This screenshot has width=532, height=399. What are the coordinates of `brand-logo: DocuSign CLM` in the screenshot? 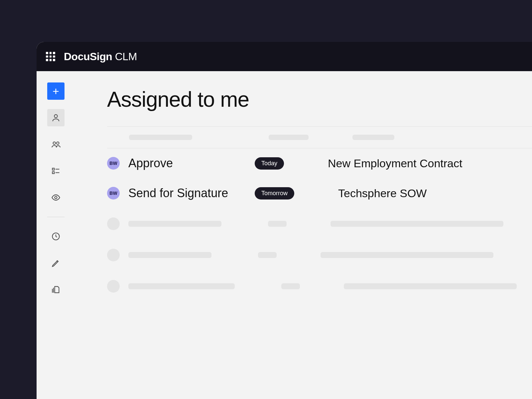 It's located at (100, 57).